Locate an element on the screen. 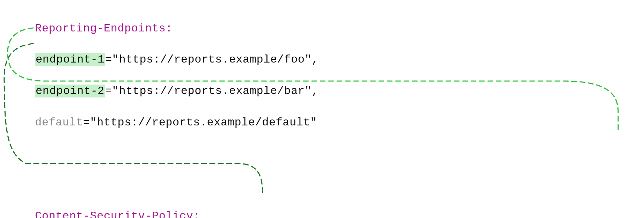 This screenshot has width=644, height=218. endpoint-1-url: ="https://reports.example/foo", is located at coordinates (212, 59).